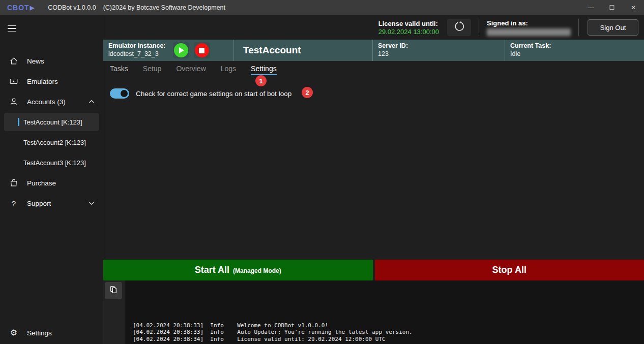 The height and width of the screenshot is (344, 644). I want to click on license-value: 29.02.2024 13:00:00, so click(409, 32).